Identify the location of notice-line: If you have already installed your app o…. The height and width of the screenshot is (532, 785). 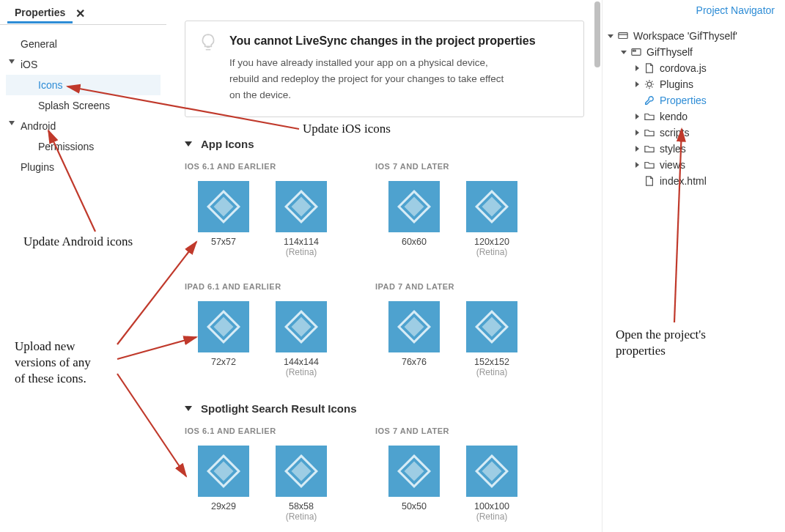
(359, 63).